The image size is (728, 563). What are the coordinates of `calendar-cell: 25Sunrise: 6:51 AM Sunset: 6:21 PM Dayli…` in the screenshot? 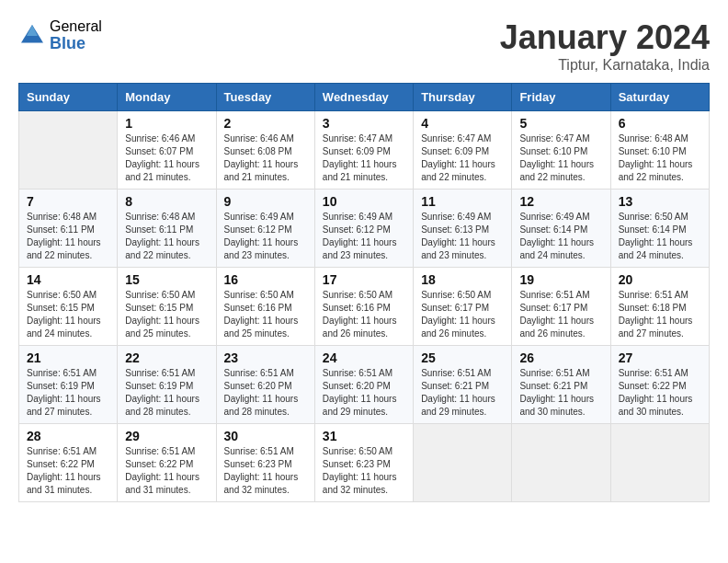 It's located at (463, 385).